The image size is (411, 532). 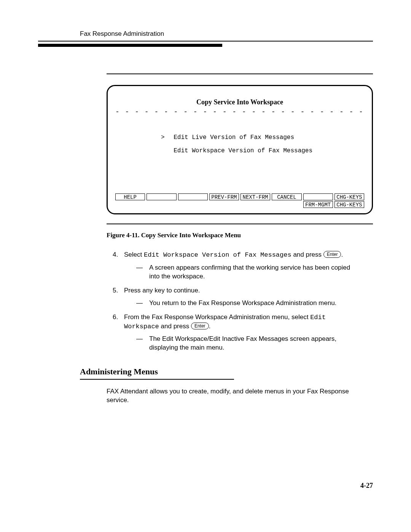 What do you see at coordinates (318, 204) in the screenshot?
I see `fkey-frm-mgmt: FRM-MGMT` at bounding box center [318, 204].